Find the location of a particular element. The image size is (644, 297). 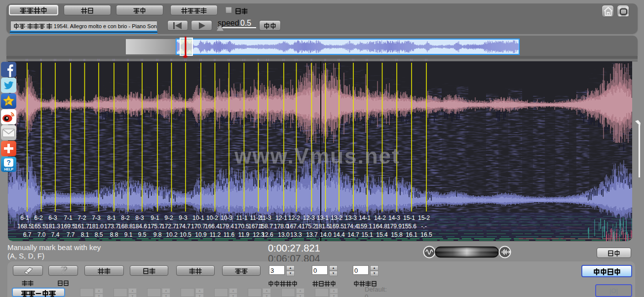

svg-text: 181.0 is located at coordinates (96, 226).